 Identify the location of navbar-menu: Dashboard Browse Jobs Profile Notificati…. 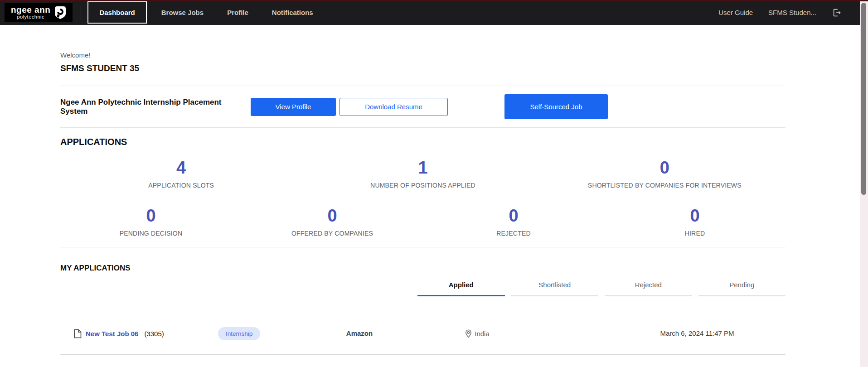
(206, 13).